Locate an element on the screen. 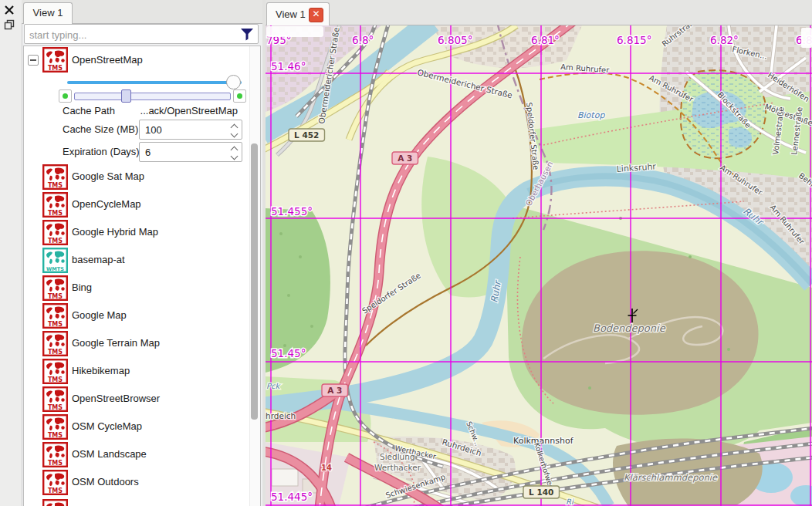 The width and height of the screenshot is (812, 506). layer-item: TMS Google Sat Map is located at coordinates (136, 177).